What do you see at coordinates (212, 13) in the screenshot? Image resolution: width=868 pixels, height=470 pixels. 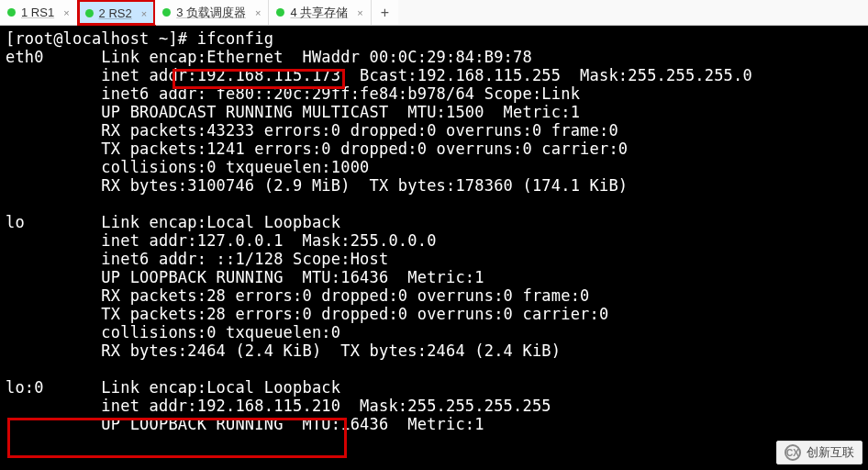 I see `tab-load-scheduler: 3 负载调度器 ×` at bounding box center [212, 13].